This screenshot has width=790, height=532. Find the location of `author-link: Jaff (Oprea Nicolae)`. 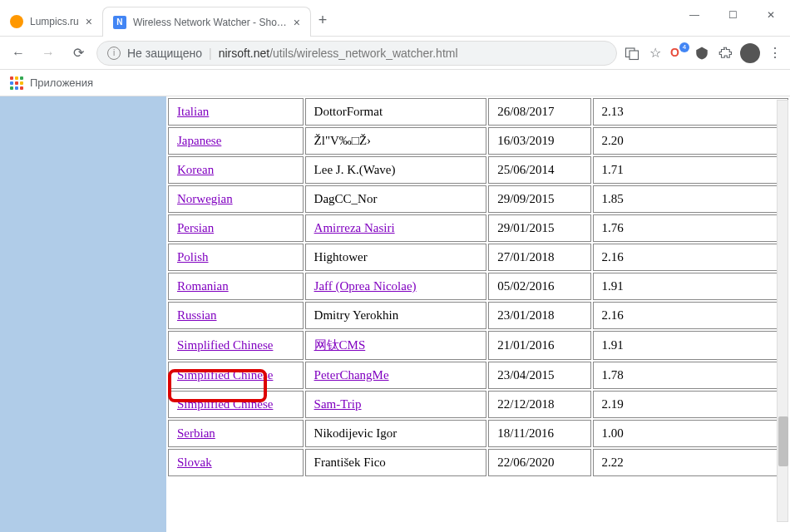

author-link: Jaff (Oprea Nicolae) is located at coordinates (366, 286).